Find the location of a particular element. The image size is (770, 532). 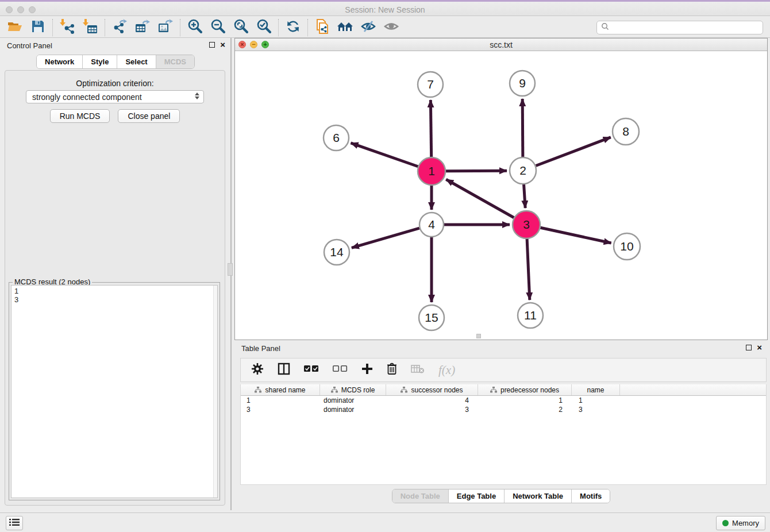

graph-node-3: 3 is located at coordinates (526, 225).